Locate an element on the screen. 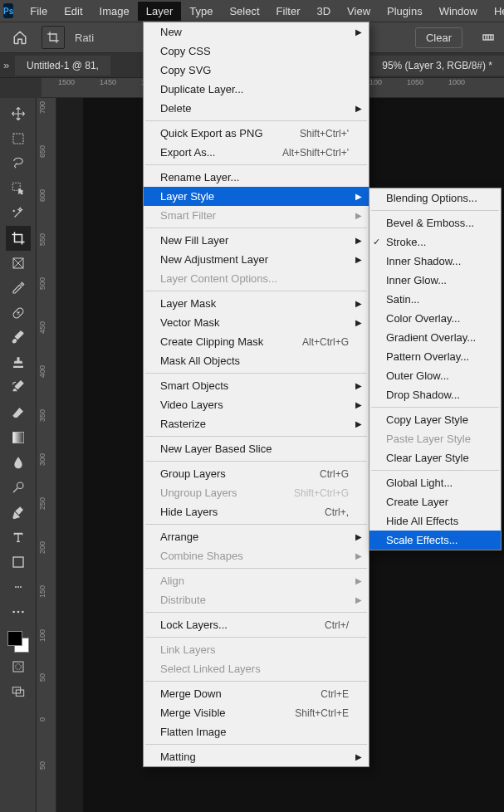 The height and width of the screenshot is (812, 504). menu-item: Drop Shadow... is located at coordinates (435, 395).